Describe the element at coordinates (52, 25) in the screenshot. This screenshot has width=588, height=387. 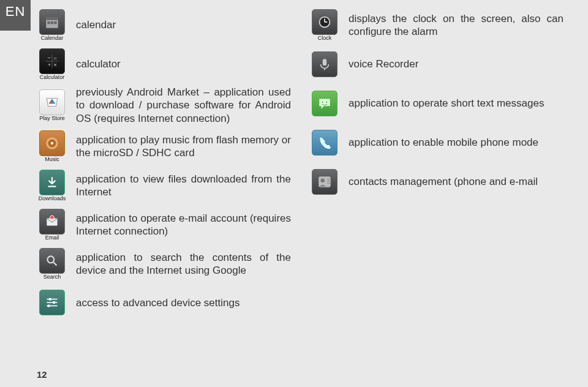
I see `icon-wrap: Calendar` at that location.